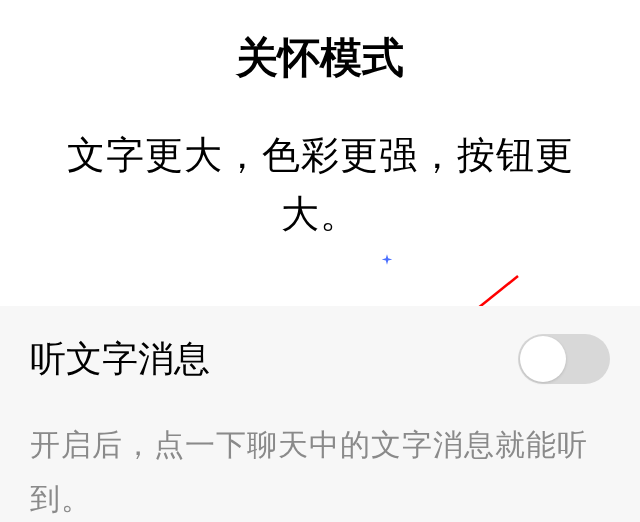  I want to click on listen-text-toggle, so click(564, 359).